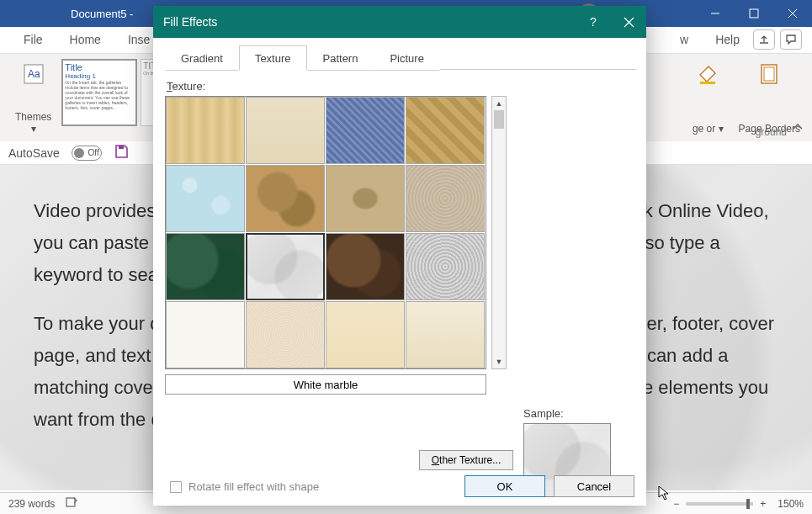 The image size is (812, 514). Describe the element at coordinates (791, 40) in the screenshot. I see `comments-button` at that location.